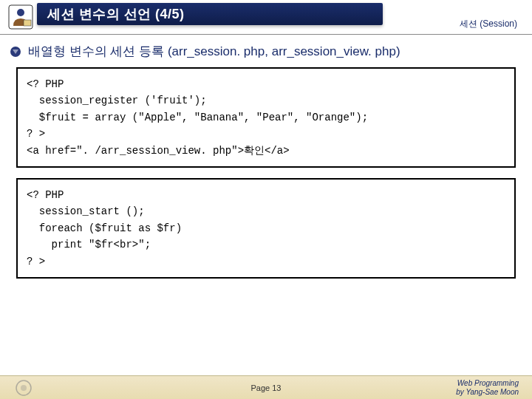 The width and height of the screenshot is (532, 399). Describe the element at coordinates (266, 387) in the screenshot. I see `slide-footer: Page 13 Web Programming by Yang-Sae Moon` at that location.